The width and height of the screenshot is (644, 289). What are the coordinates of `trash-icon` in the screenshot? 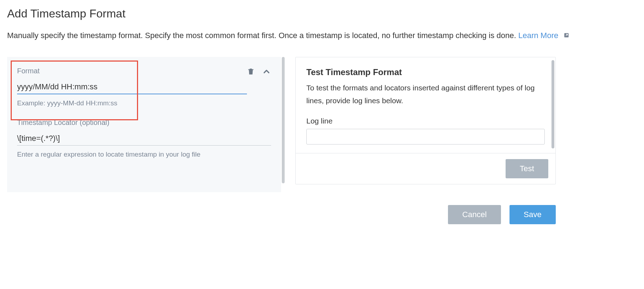 It's located at (251, 72).